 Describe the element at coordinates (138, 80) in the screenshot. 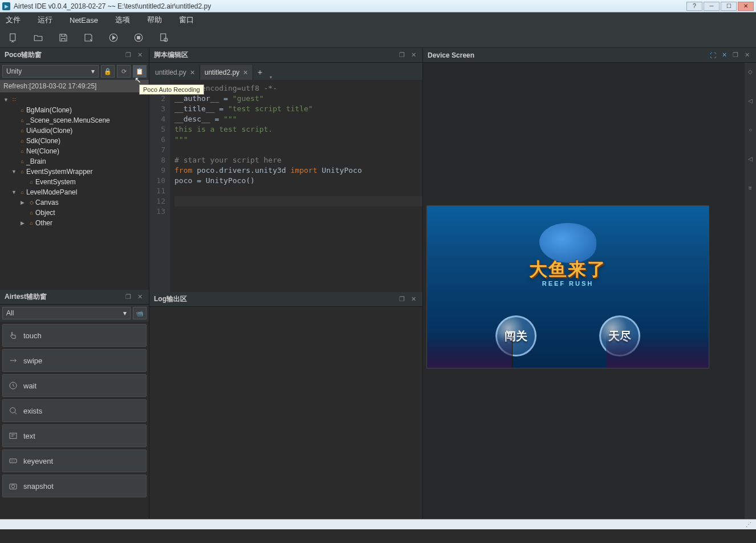

I see `cursor-icon: ↖` at that location.